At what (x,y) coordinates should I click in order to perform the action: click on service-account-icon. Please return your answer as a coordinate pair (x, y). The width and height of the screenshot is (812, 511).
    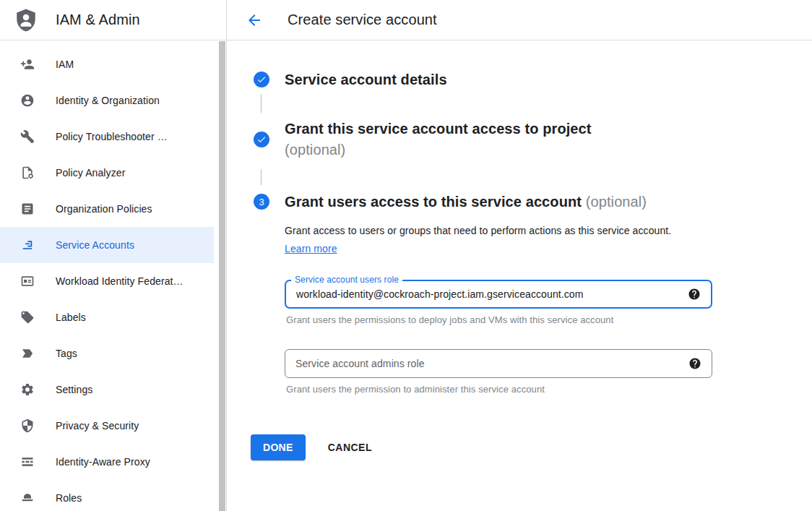
    Looking at the image, I should click on (27, 245).